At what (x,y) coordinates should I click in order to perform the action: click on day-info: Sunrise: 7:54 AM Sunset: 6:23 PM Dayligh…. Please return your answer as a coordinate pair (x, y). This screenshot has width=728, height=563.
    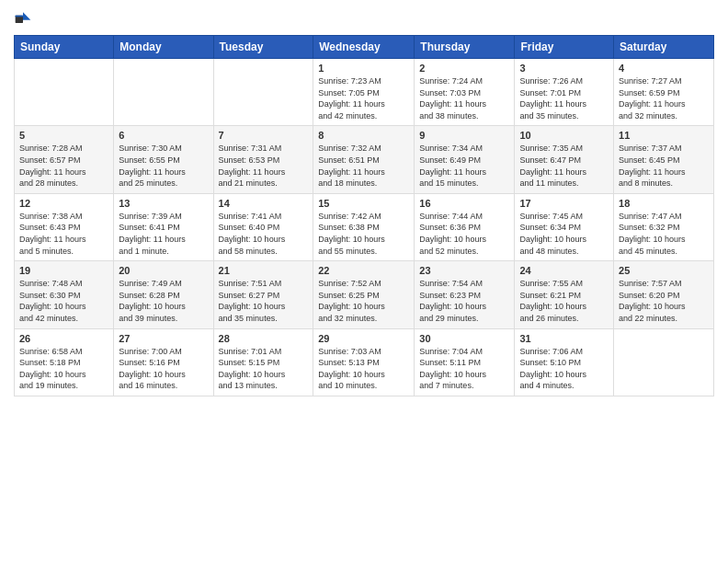
    Looking at the image, I should click on (464, 301).